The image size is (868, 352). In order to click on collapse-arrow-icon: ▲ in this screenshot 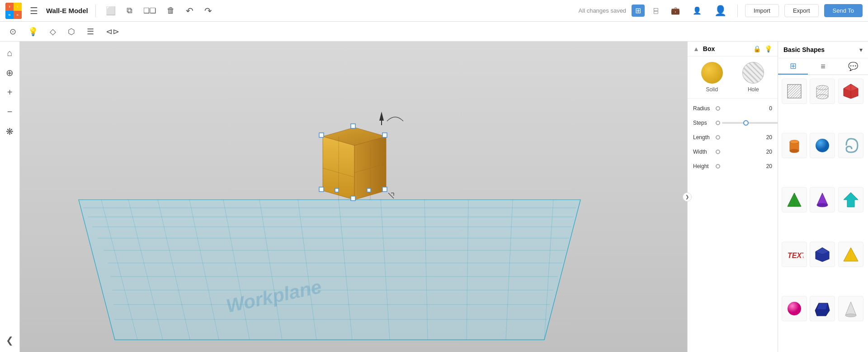, I will do `click(696, 49)`.